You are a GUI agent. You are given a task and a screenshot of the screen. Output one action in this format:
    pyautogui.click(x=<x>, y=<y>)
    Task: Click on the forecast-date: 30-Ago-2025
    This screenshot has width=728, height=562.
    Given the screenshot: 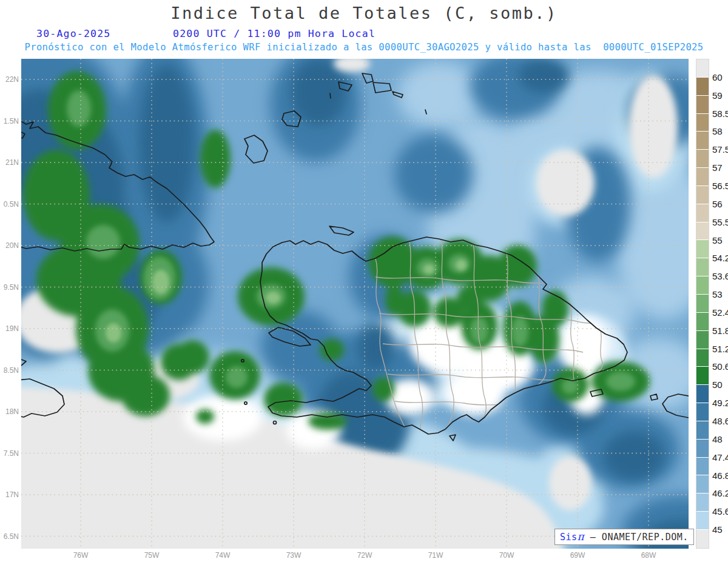 What is the action you would take?
    pyautogui.click(x=73, y=34)
    